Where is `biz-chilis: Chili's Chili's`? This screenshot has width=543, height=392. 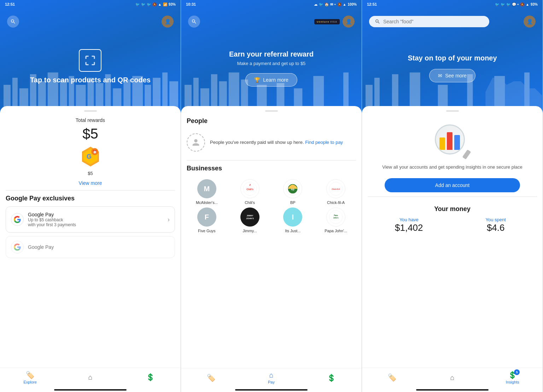 biz-chilis: Chili's Chili's is located at coordinates (250, 192).